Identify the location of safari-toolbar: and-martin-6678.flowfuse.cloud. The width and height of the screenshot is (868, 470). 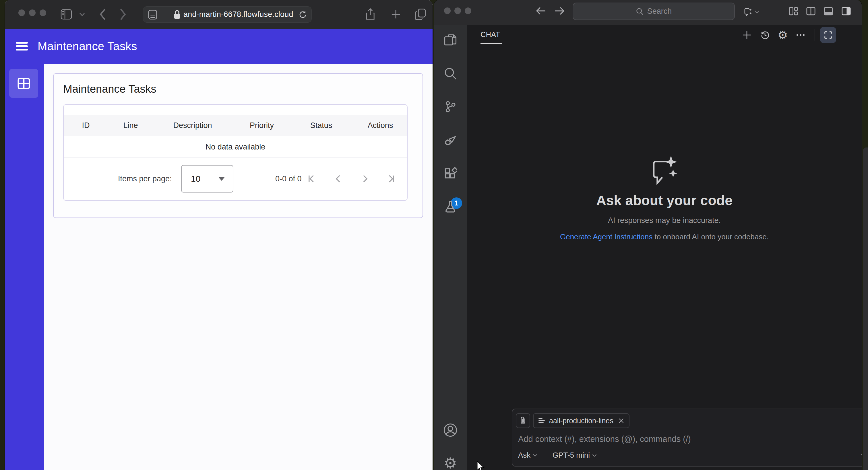
(219, 14).